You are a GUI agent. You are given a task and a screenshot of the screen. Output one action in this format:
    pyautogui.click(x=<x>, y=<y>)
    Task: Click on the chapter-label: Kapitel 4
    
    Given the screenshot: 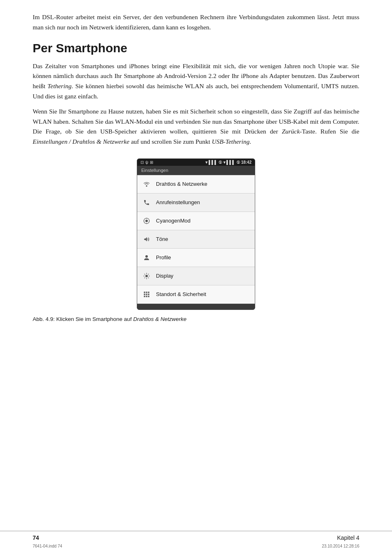 What is the action you would take?
    pyautogui.click(x=348, y=538)
    